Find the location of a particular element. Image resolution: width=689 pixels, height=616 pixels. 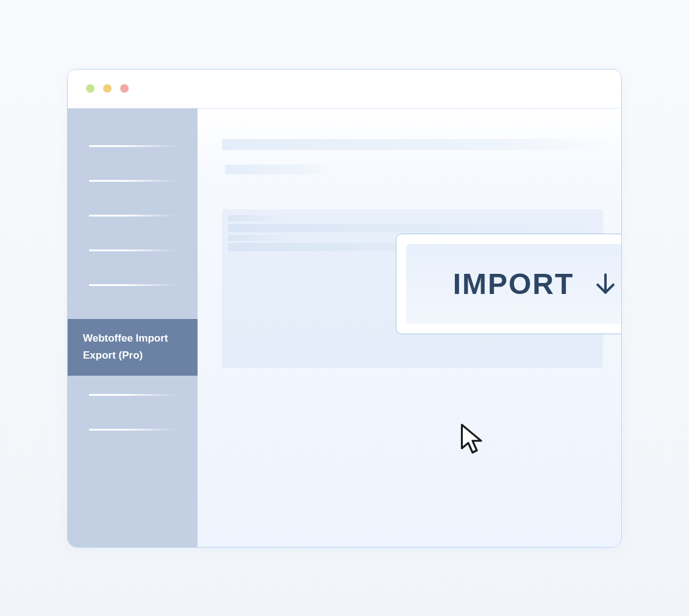

import-button: IMPORT is located at coordinates (514, 284).